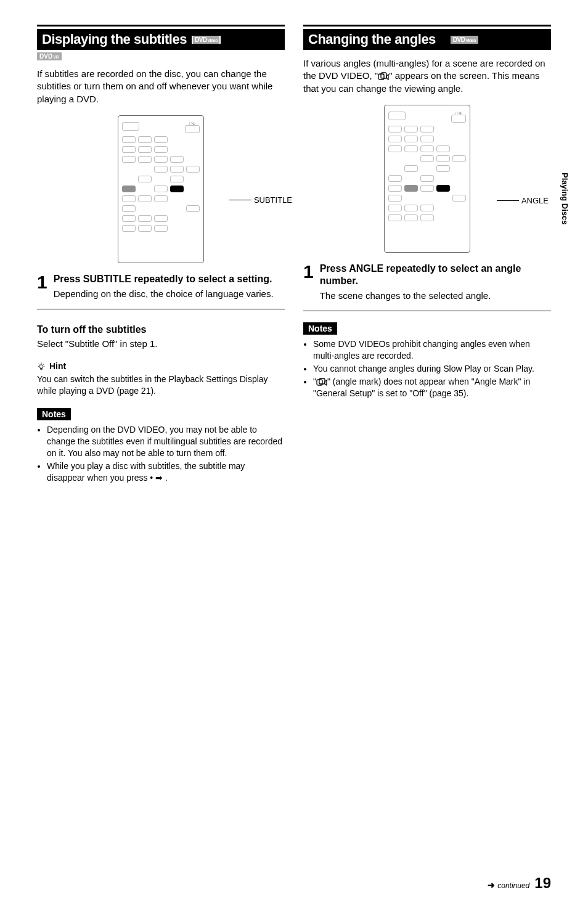  Describe the element at coordinates (54, 414) in the screenshot. I see `notes-badge-left: Notes` at that location.